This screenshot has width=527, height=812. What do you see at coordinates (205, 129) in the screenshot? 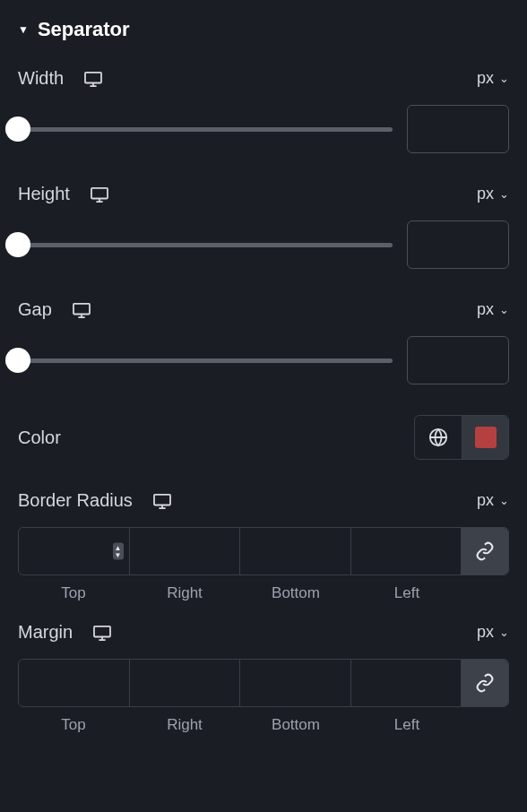
I see `width-slider` at bounding box center [205, 129].